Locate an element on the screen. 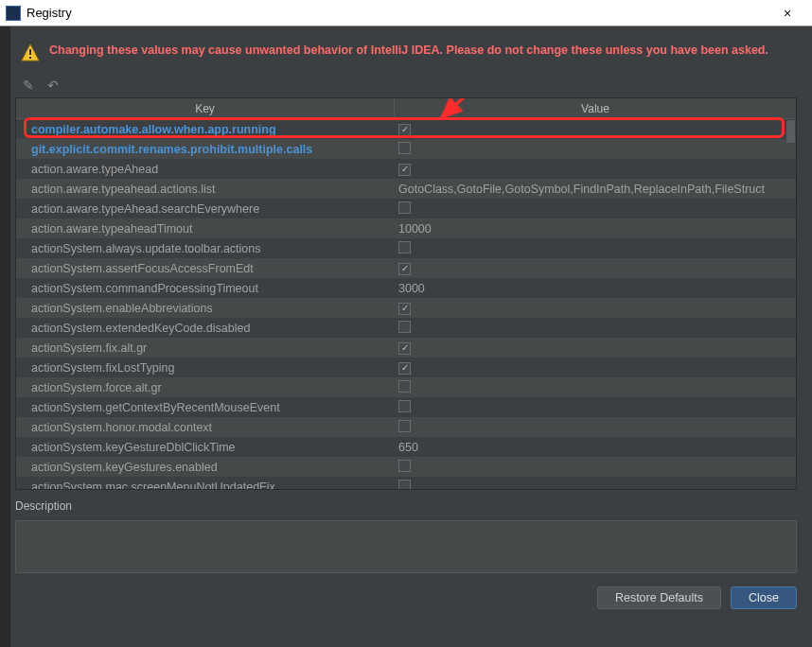 Image resolution: width=812 pixels, height=647 pixels. table-row: actionSystem.getContextByRecentMouseEven… is located at coordinates (406, 407).